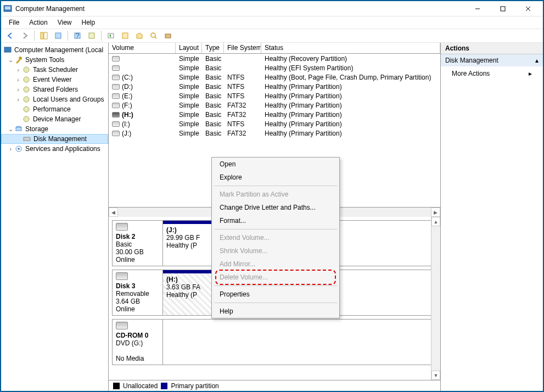  What do you see at coordinates (274, 87) in the screenshot?
I see `volume-row: (D:) Simple Basic NTFS Healthy (Primary …` at bounding box center [274, 87].